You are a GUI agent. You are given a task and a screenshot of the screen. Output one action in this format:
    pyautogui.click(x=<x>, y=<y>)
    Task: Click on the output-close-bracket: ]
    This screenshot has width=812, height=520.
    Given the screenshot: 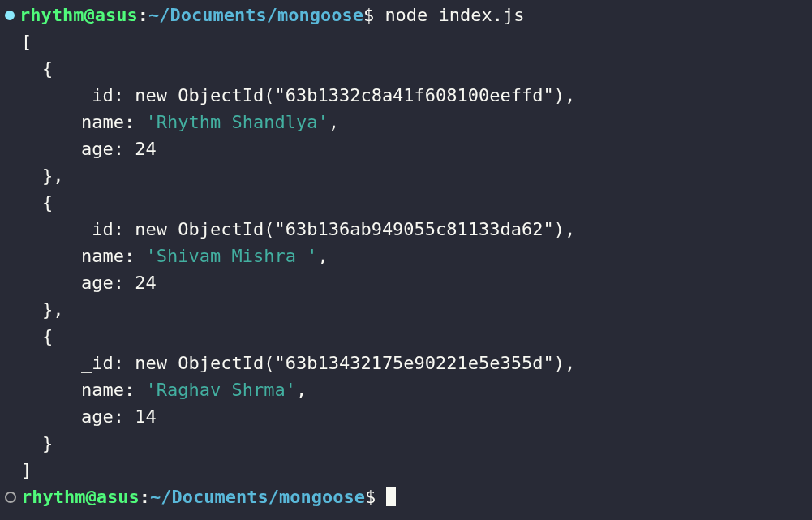 What is the action you would take?
    pyautogui.click(x=406, y=471)
    